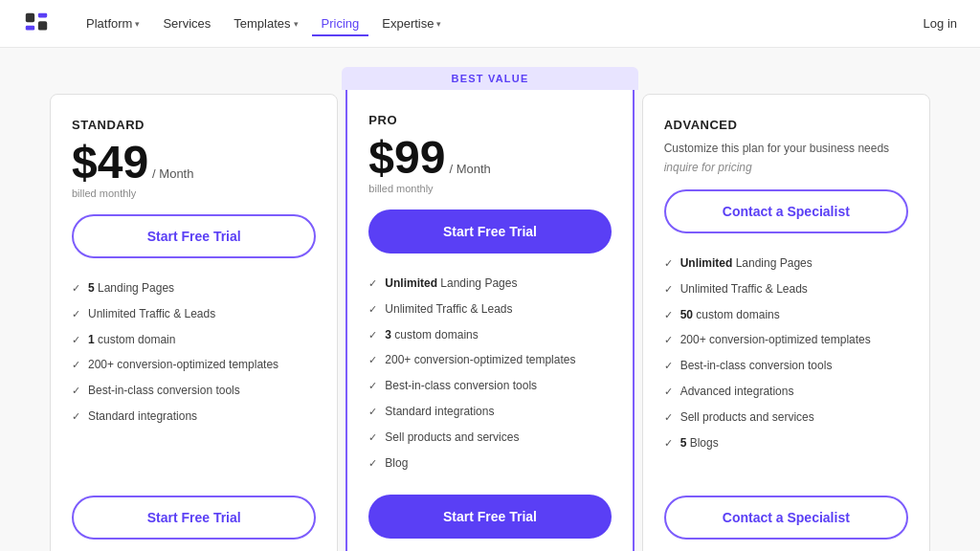 The height and width of the screenshot is (551, 980). Describe the element at coordinates (193, 163) in the screenshot. I see `standard-price-container: $49 / Month` at that location.